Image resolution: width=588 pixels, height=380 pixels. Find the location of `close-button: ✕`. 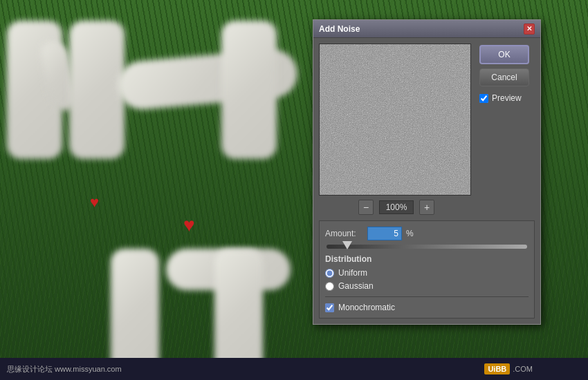

close-button: ✕ is located at coordinates (529, 29).